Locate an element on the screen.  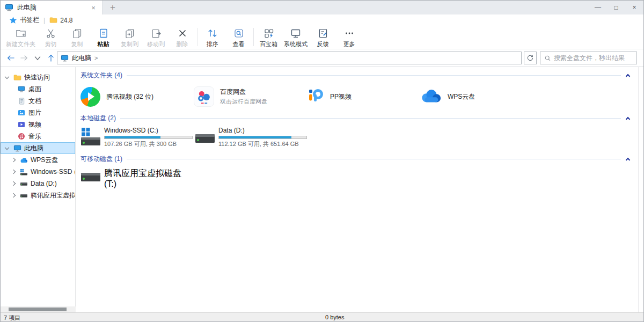
bookmarks-bar: 书签栏 | 24.8 is located at coordinates (322, 20).